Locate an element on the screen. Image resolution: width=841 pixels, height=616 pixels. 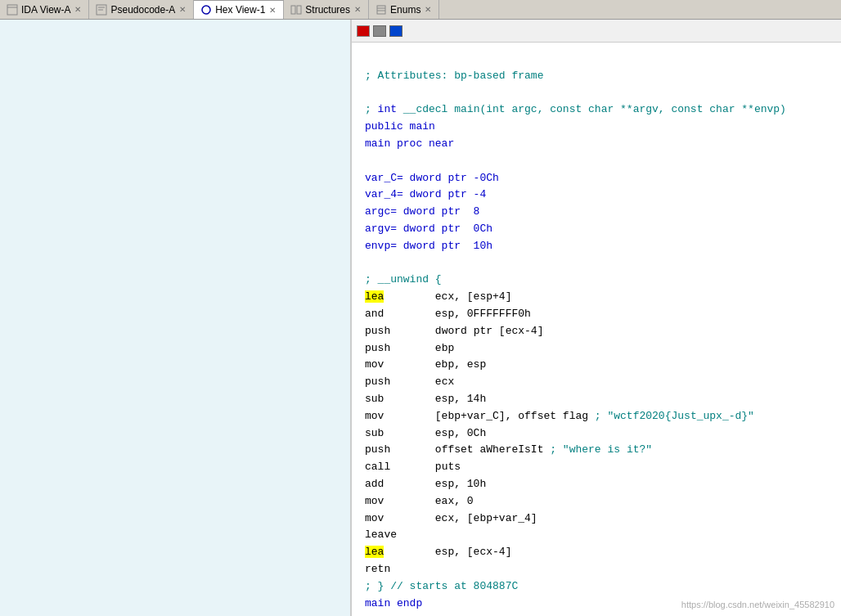
line-unwind: ; __unwind { is located at coordinates (596, 280).